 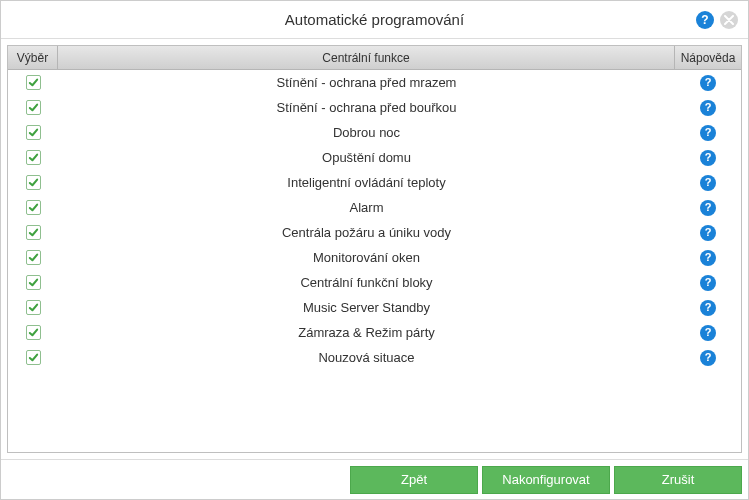 What do you see at coordinates (374, 20) in the screenshot?
I see `titlebar: Automatické programování ?` at bounding box center [374, 20].